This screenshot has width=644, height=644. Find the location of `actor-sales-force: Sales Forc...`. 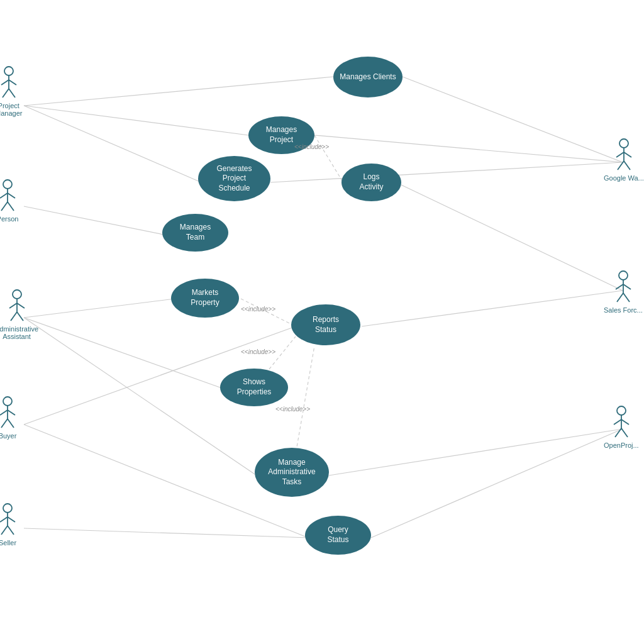

actor-sales-force: Sales Forc... is located at coordinates (623, 292).